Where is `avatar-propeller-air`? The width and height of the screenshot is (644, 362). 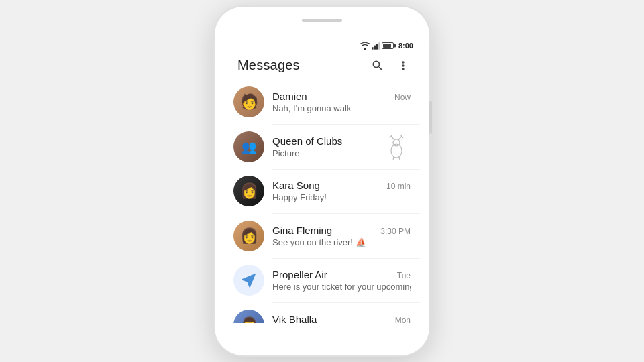
avatar-propeller-air is located at coordinates (249, 280).